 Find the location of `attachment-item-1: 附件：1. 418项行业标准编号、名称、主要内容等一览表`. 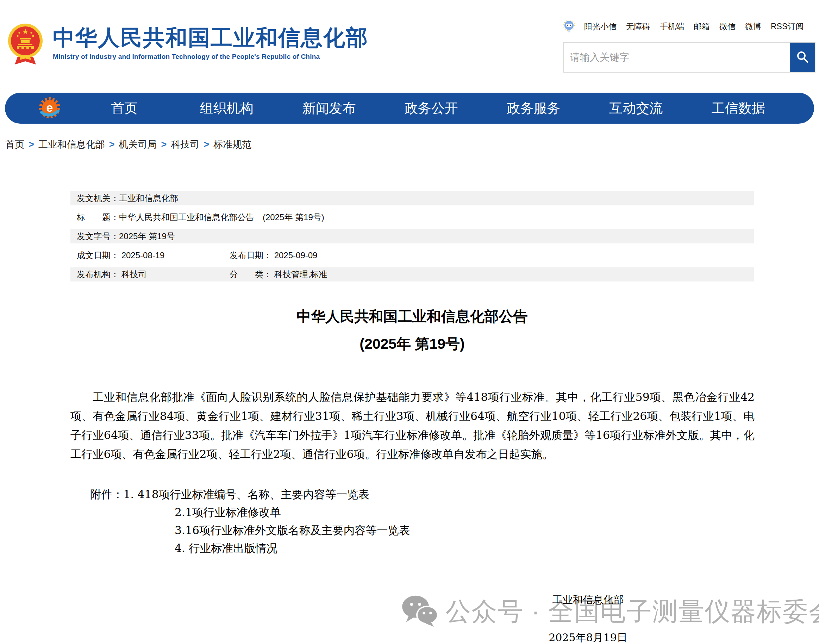

attachment-item-1: 附件：1. 418项行业标准编号、名称、主要内容等一览表 is located at coordinates (240, 495).